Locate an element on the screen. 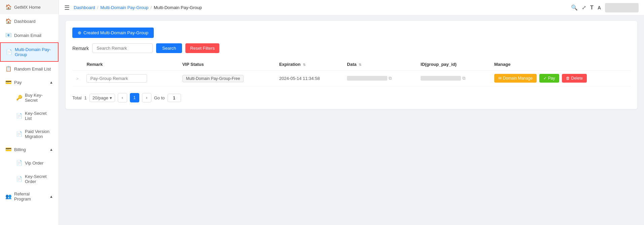  random-email-icon: 📋 is located at coordinates (8, 69).